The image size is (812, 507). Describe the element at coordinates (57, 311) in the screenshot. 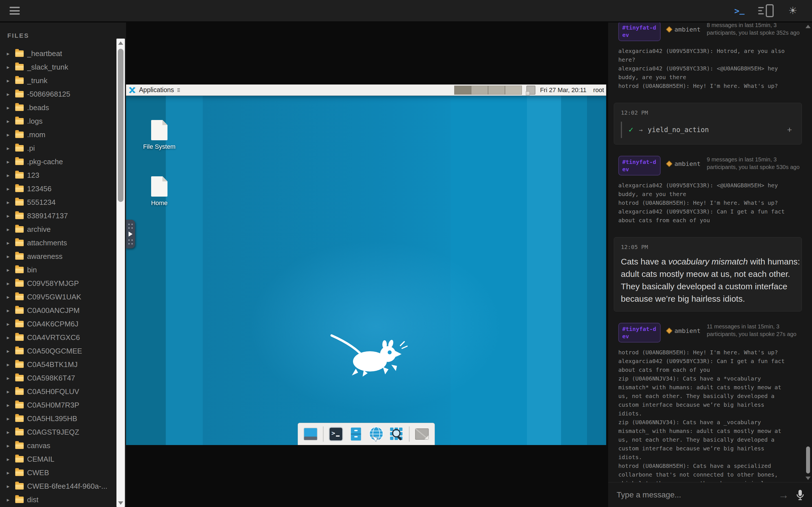

I see `file-item: ▸C0A00ANCJPM` at that location.